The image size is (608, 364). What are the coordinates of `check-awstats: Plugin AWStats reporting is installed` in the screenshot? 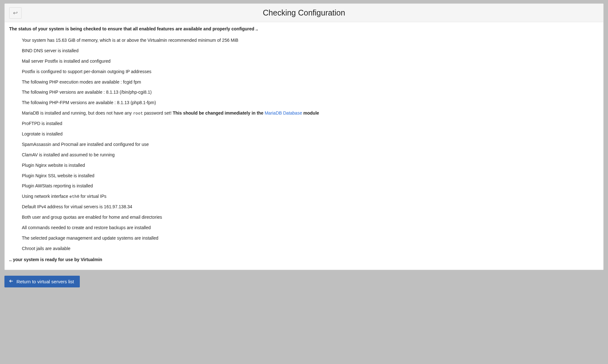 It's located at (304, 186).